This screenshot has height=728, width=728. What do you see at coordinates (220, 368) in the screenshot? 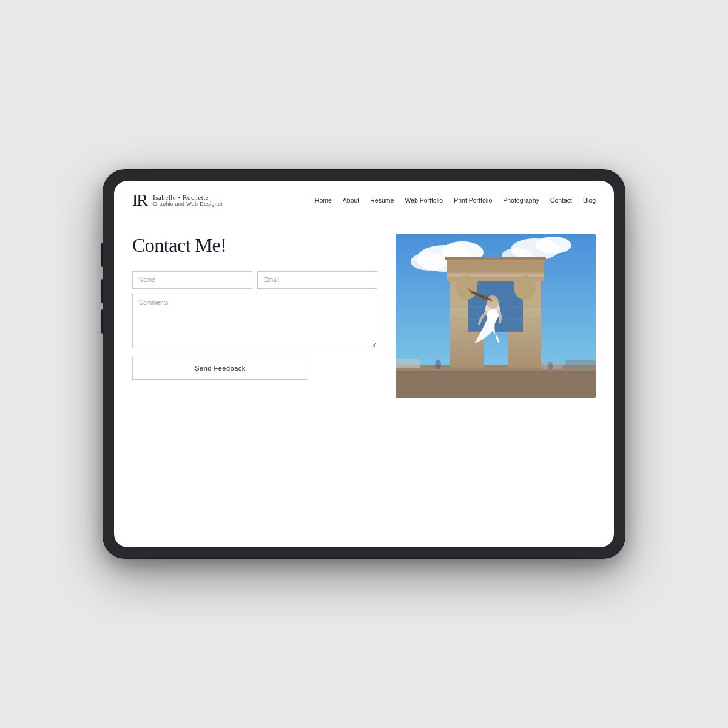
I see `send-feedback-button: Send Feedback` at bounding box center [220, 368].